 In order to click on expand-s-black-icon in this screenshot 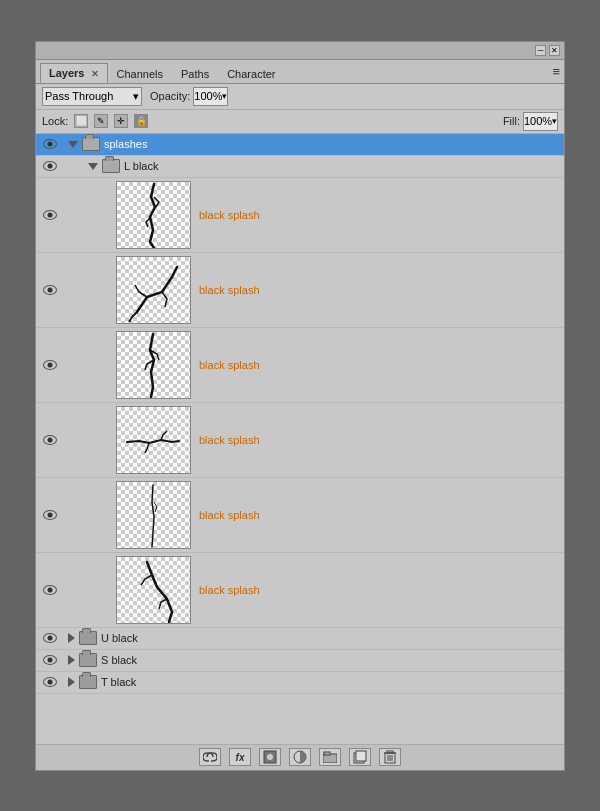, I will do `click(72, 660)`.